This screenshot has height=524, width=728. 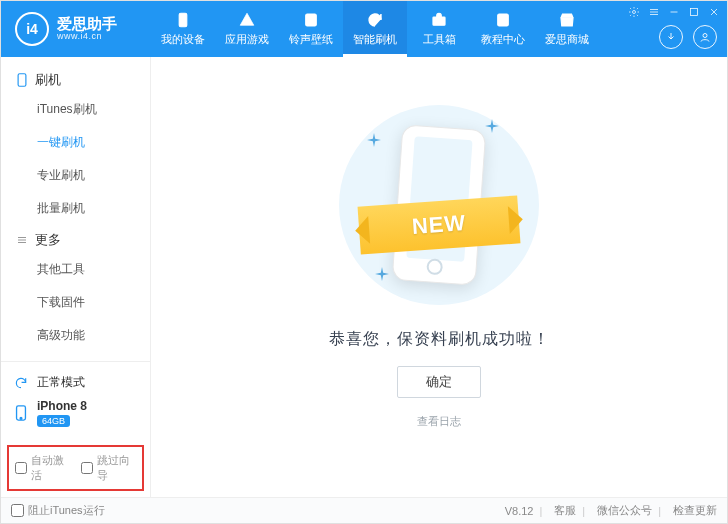 What do you see at coordinates (87, 24) in the screenshot?
I see `brand-title: 爱思助手` at bounding box center [87, 24].